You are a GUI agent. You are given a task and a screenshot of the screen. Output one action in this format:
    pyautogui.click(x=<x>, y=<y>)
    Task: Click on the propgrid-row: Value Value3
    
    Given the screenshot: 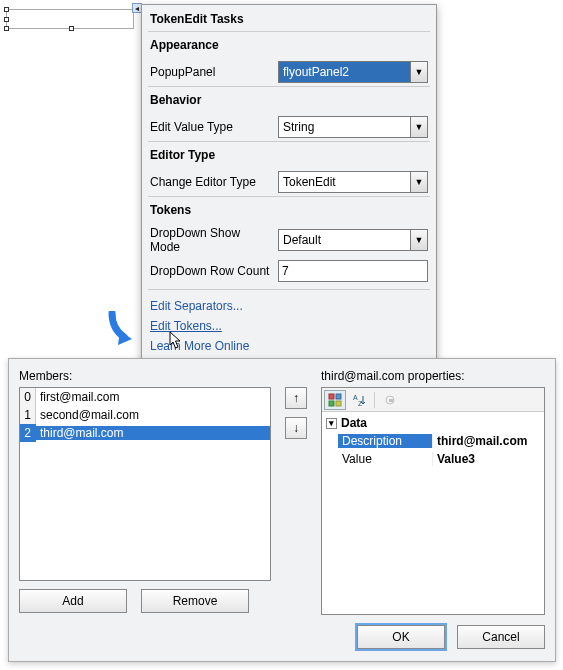 What is the action you would take?
    pyautogui.click(x=440, y=459)
    